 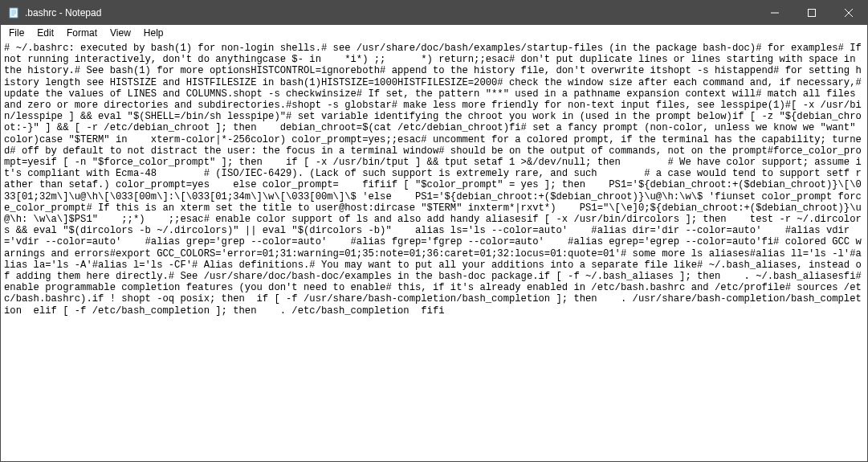 I want to click on menu-file: File, so click(x=16, y=33).